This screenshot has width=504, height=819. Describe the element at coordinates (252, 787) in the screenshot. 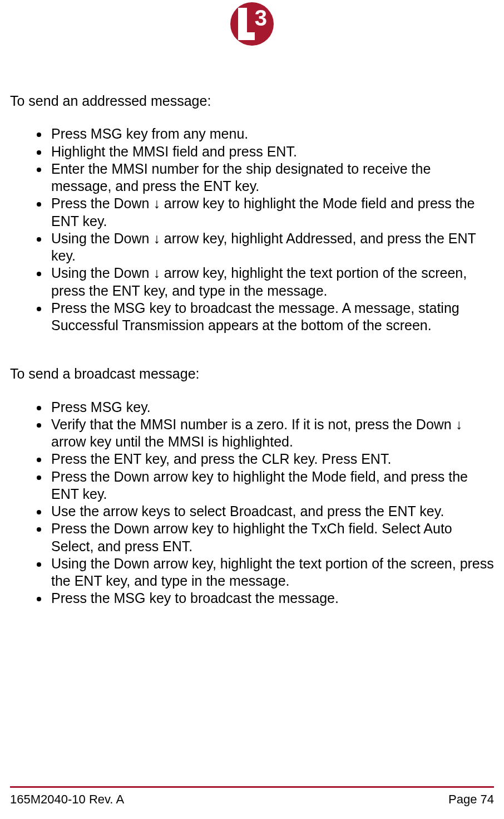

I see `footer-divider` at that location.